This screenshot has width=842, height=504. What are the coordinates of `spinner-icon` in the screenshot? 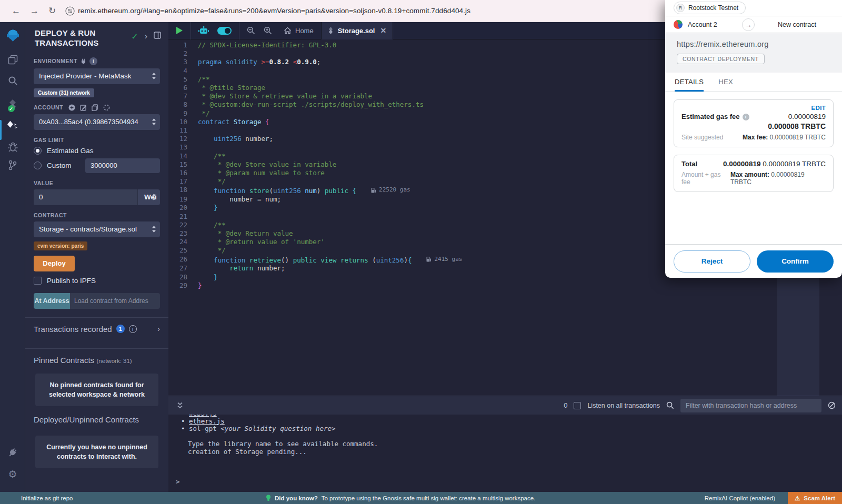 It's located at (106, 107).